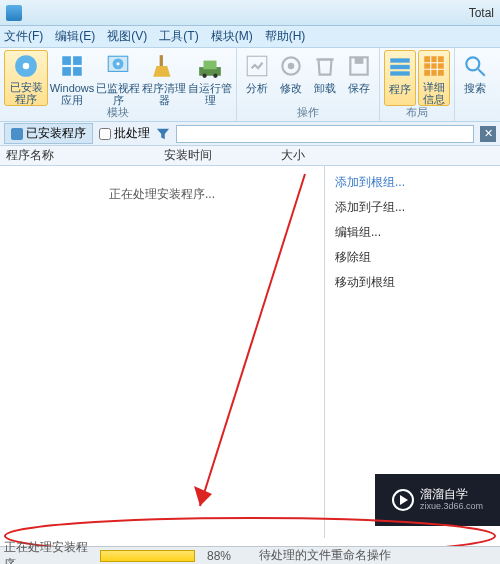 The height and width of the screenshot is (564, 500). What do you see at coordinates (417, 112) in the screenshot?
I see `ribbon-group-layout-label: 布局` at bounding box center [417, 112].